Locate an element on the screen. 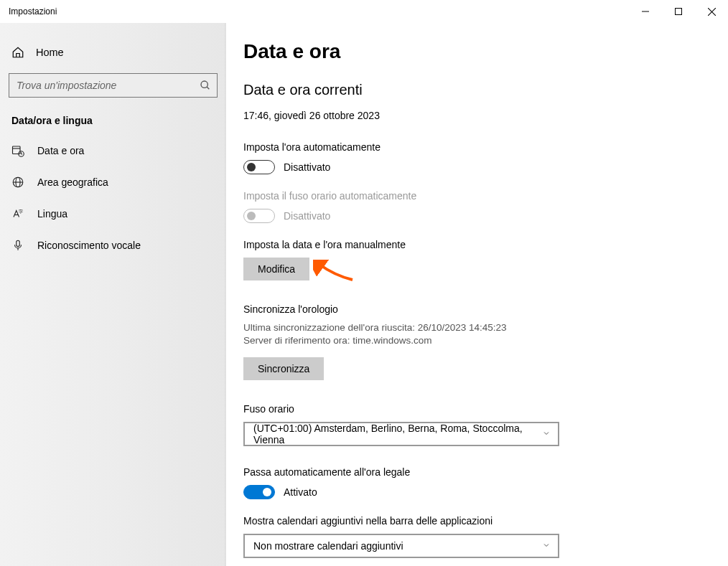 Image resolution: width=728 pixels, height=566 pixels. microphone-icon is located at coordinates (18, 245).